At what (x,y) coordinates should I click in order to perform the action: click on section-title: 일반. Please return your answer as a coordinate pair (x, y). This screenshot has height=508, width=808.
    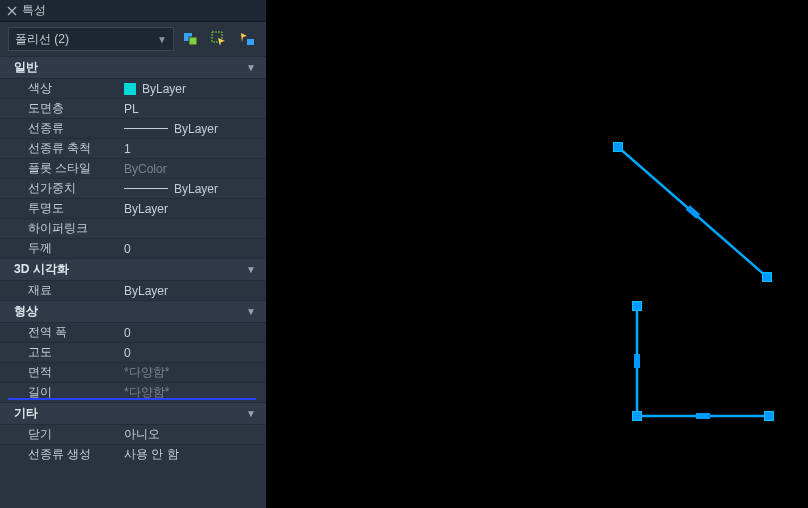
    Looking at the image, I should click on (26, 68).